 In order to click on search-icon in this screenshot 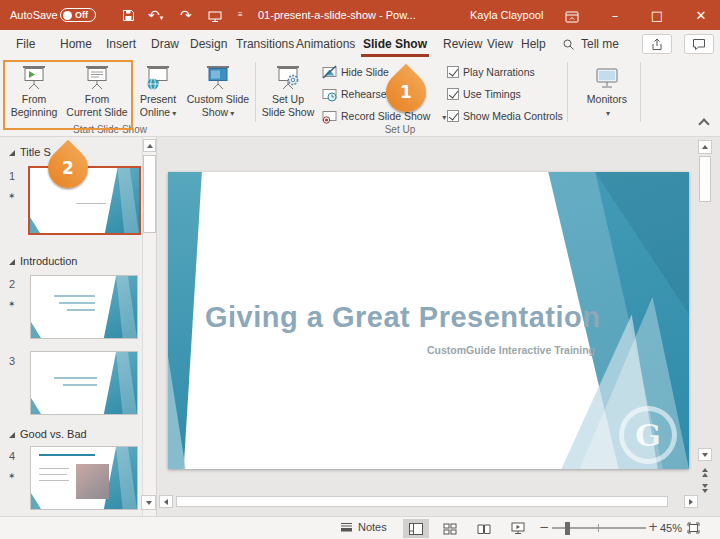, I will do `click(568, 44)`.